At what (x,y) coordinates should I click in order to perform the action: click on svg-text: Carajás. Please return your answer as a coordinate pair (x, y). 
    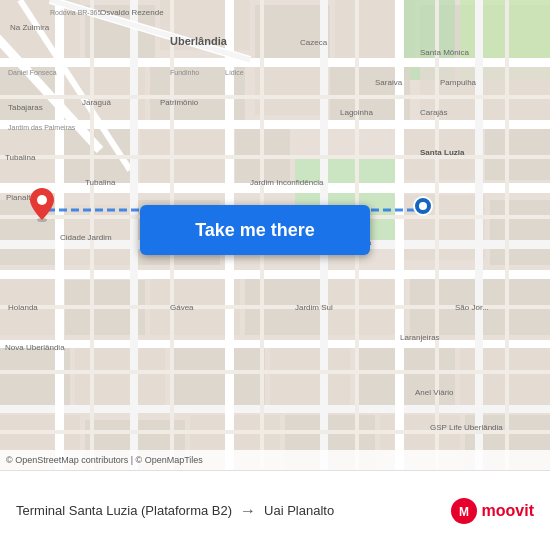
    Looking at the image, I should click on (434, 112).